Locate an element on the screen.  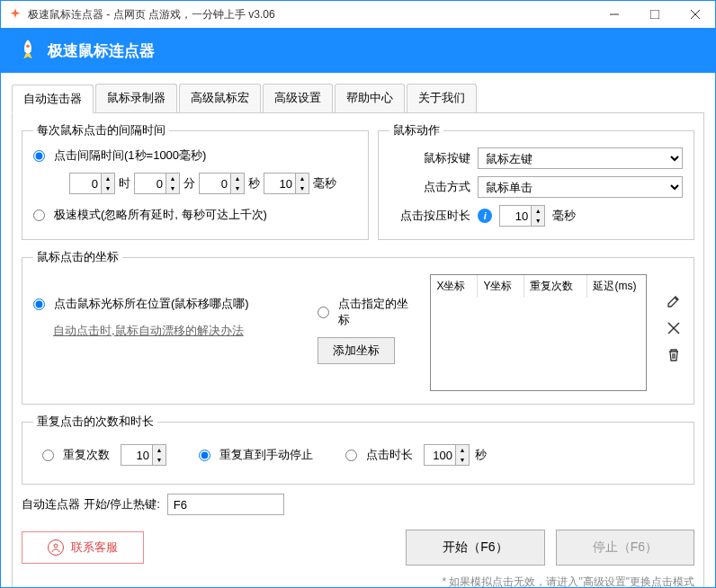
maximize-icon is located at coordinates (655, 14).